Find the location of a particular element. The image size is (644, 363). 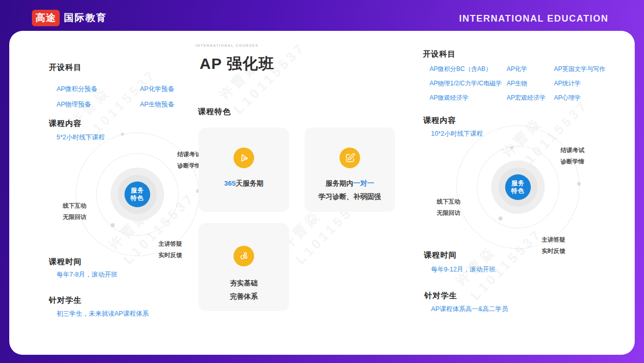

logo-text: 国际教育 is located at coordinates (85, 18).